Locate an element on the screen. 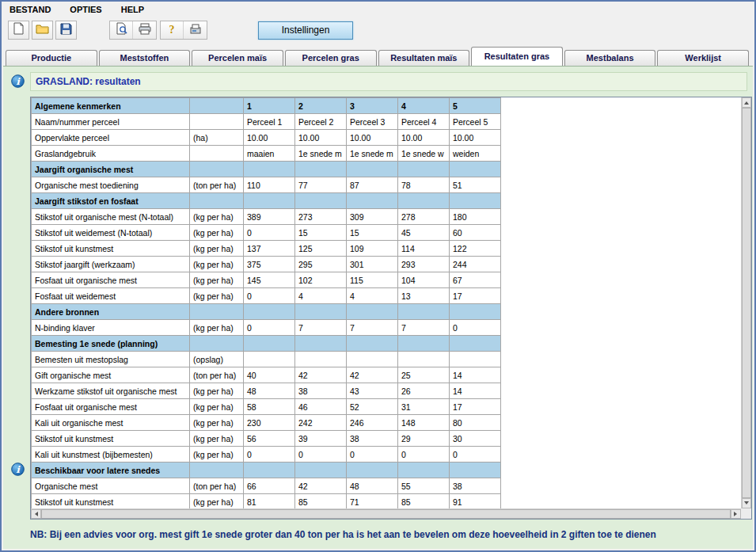 This screenshot has height=552, width=756. value-cell: 273 is located at coordinates (321, 217).